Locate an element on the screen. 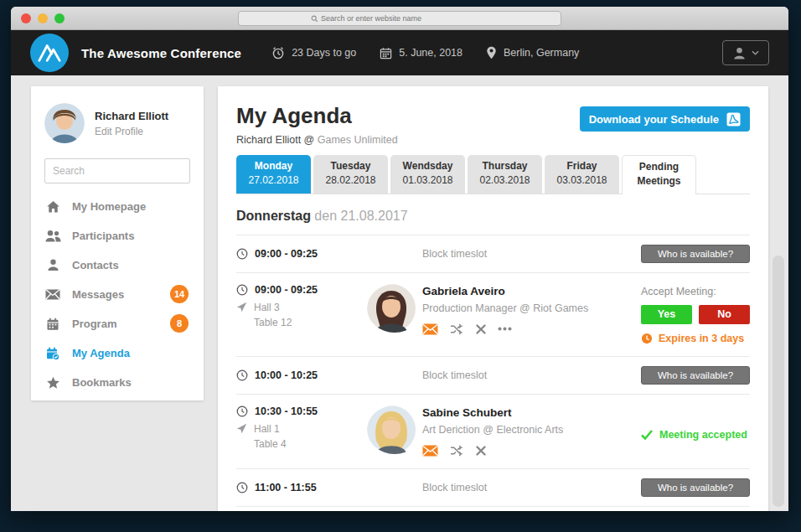 This screenshot has height=532, width=801. tab-thursday: Thursday02.03.2018 is located at coordinates (504, 174).